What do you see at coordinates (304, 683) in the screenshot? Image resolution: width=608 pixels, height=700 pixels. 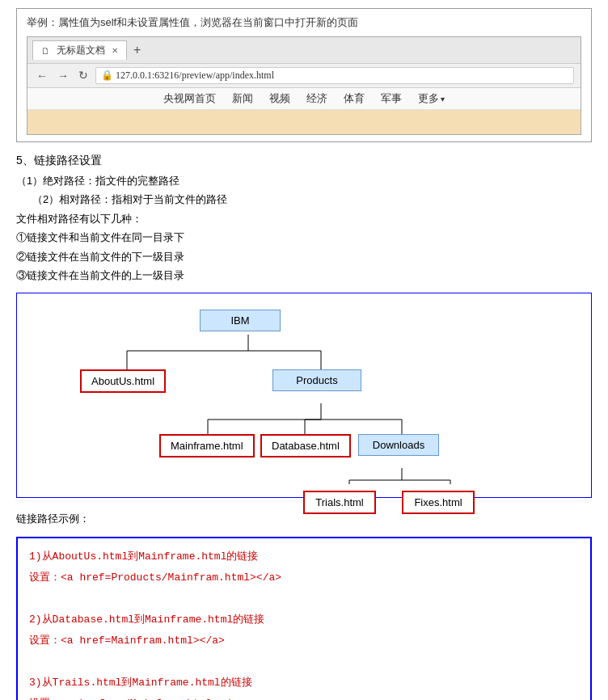 I see `code-line-3a: 3)从Trails.html到Mainframe.html的链接` at bounding box center [304, 683].